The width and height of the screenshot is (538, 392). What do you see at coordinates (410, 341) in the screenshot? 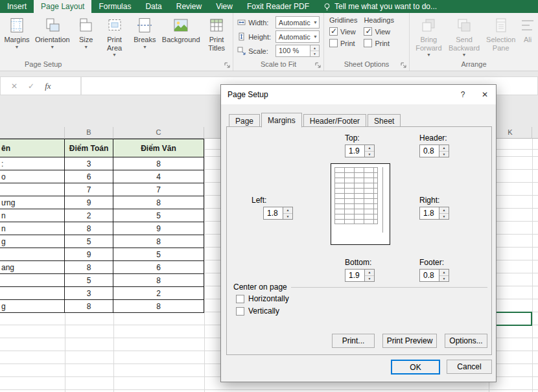
I see `print-preview-button: Print Preview` at bounding box center [410, 341].